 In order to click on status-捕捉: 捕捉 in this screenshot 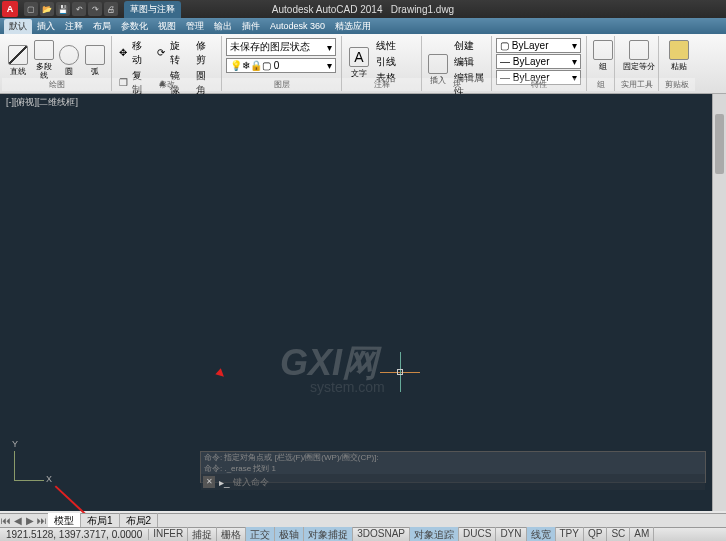, I will do `click(202, 534)`.